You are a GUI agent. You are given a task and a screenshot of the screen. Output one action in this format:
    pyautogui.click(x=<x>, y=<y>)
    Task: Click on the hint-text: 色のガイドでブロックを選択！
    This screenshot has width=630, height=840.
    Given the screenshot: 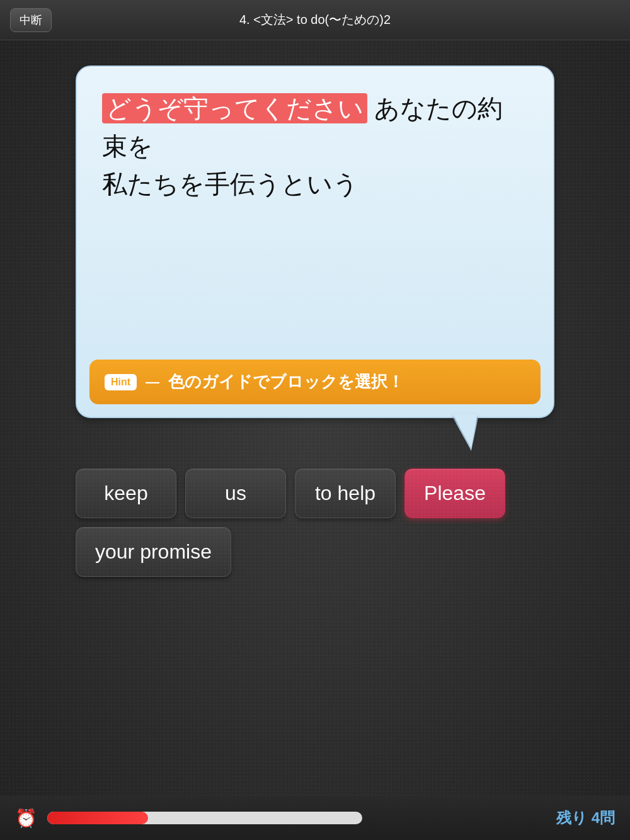 What is the action you would take?
    pyautogui.click(x=286, y=382)
    